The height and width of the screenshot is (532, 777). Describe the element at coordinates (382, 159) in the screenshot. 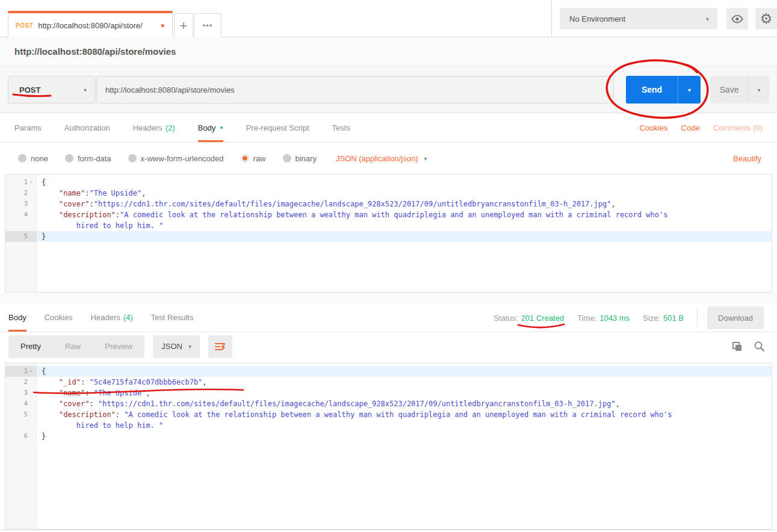

I see `content-type-select: JSON (application/json) ▾` at that location.